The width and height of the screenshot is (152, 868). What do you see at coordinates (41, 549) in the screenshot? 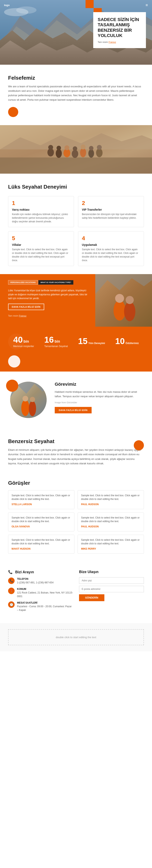
I see `reviewer-name-5: MAKIT HUDSON` at bounding box center [41, 549].